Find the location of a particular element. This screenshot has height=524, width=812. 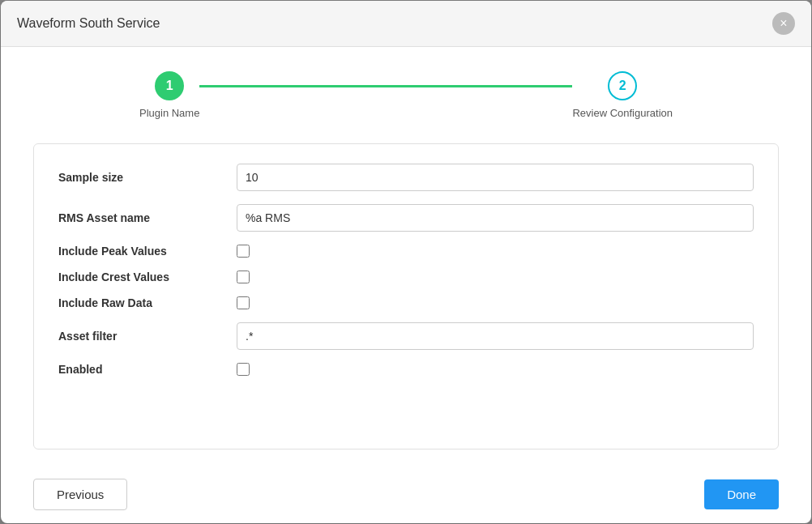

label-include-crest-values: Include Crest Values is located at coordinates (147, 277).